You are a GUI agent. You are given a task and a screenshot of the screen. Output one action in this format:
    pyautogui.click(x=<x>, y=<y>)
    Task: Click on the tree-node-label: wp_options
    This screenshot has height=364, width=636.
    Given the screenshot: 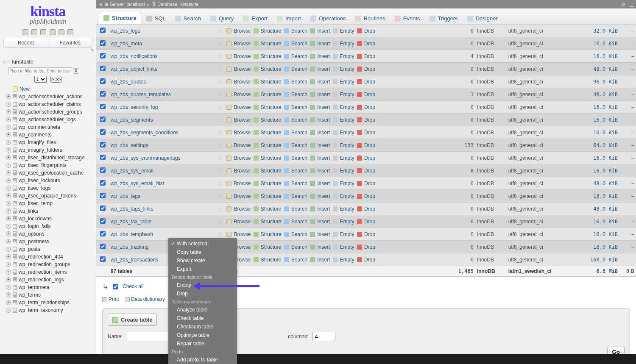 What is the action you would take?
    pyautogui.click(x=31, y=234)
    